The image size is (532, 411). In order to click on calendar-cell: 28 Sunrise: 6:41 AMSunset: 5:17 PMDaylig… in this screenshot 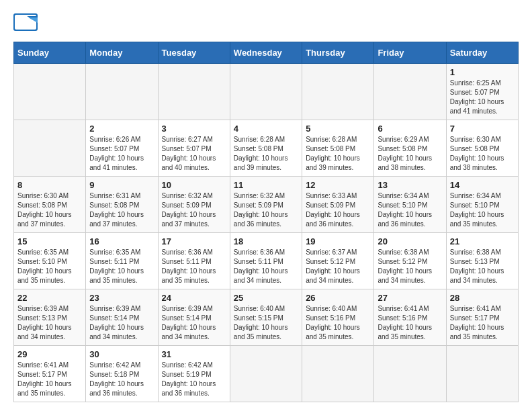, I will do `click(482, 318)`.